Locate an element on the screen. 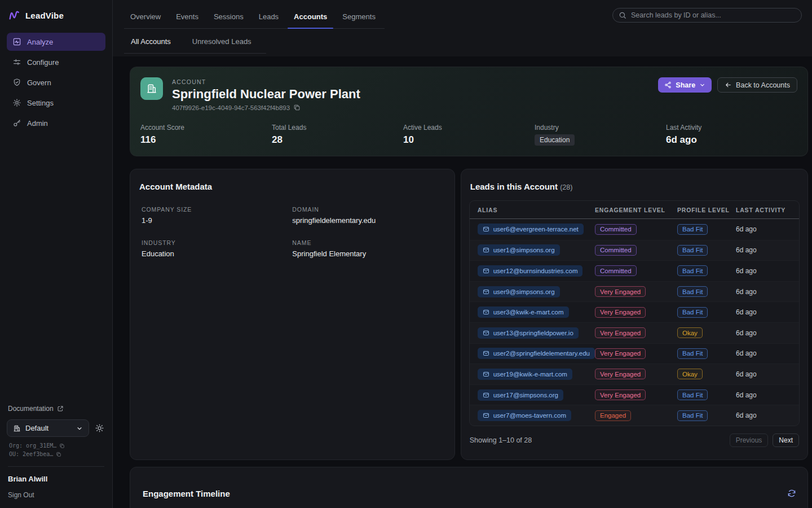 This screenshot has height=508, width=812. table-row: user3@kwik-e-mart.com Very Engaged Bad F… is located at coordinates (634, 312).